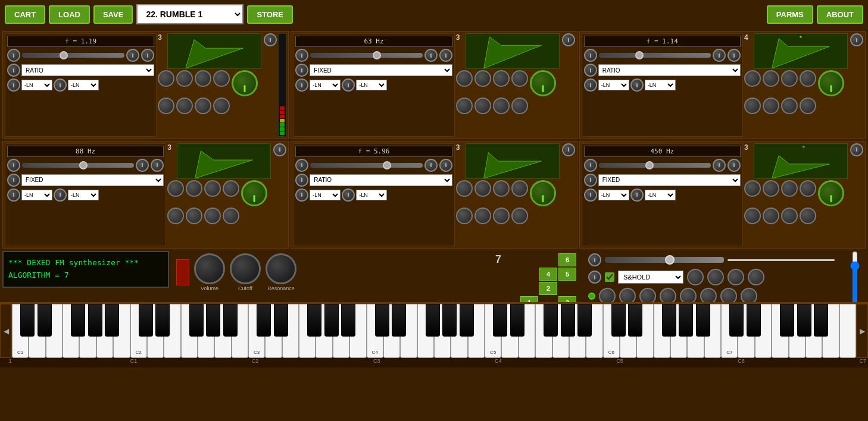 The image size is (868, 421). What do you see at coordinates (614, 85) in the screenshot?
I see `op-3-env-left: -LN` at bounding box center [614, 85].